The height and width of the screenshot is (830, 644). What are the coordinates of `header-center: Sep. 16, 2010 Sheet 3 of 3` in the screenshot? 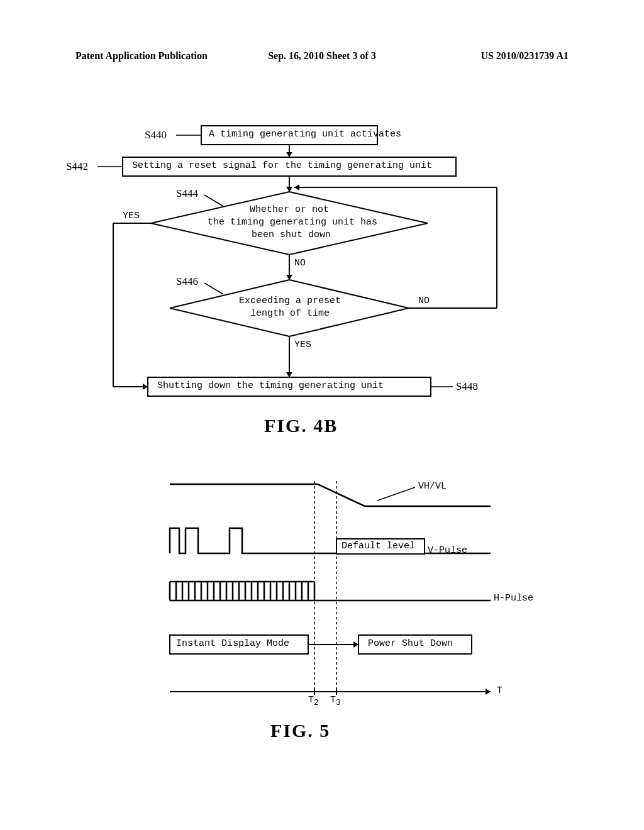 It's located at (322, 56).